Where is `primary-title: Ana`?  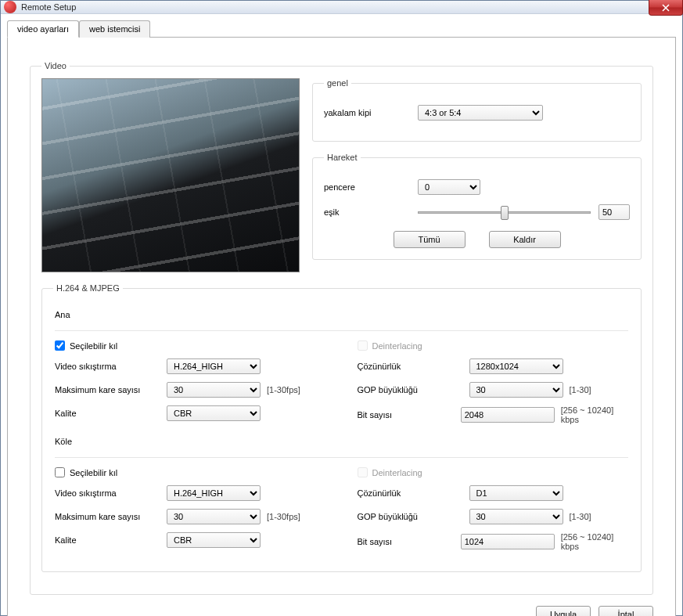 primary-title: Ana is located at coordinates (341, 315).